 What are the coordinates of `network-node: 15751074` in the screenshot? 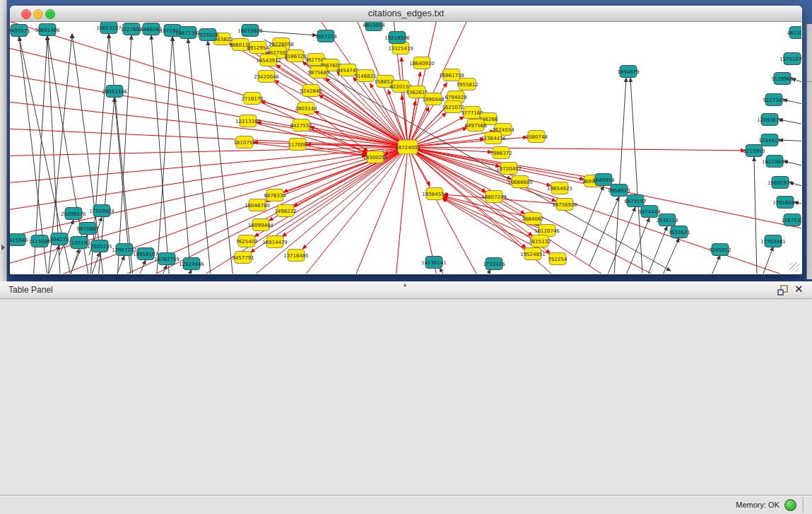 It's located at (790, 59).